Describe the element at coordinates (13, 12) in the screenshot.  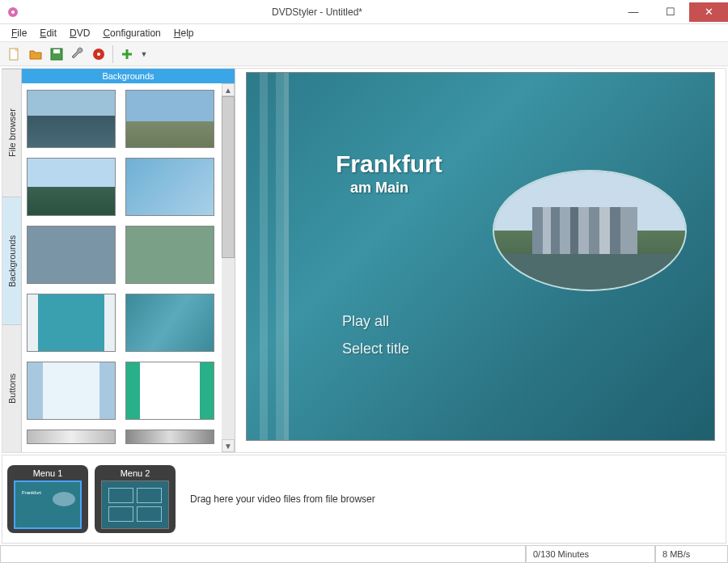
I see `app-icon` at that location.